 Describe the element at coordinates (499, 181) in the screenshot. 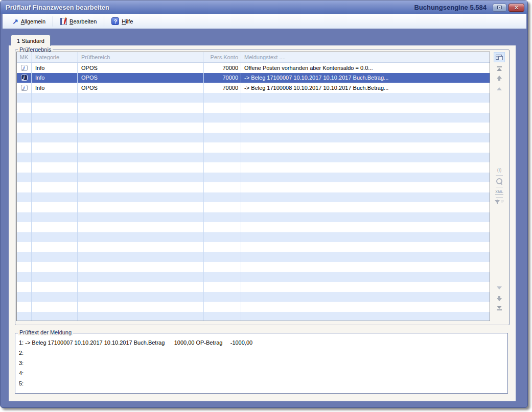

I see `magnifier-icon` at that location.